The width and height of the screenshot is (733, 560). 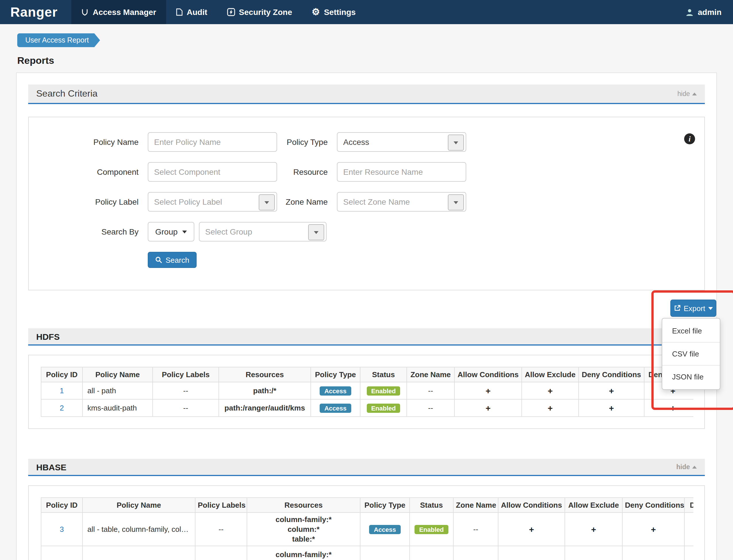 What do you see at coordinates (691, 353) in the screenshot?
I see `menu-item-csv-file: CSV file` at bounding box center [691, 353].